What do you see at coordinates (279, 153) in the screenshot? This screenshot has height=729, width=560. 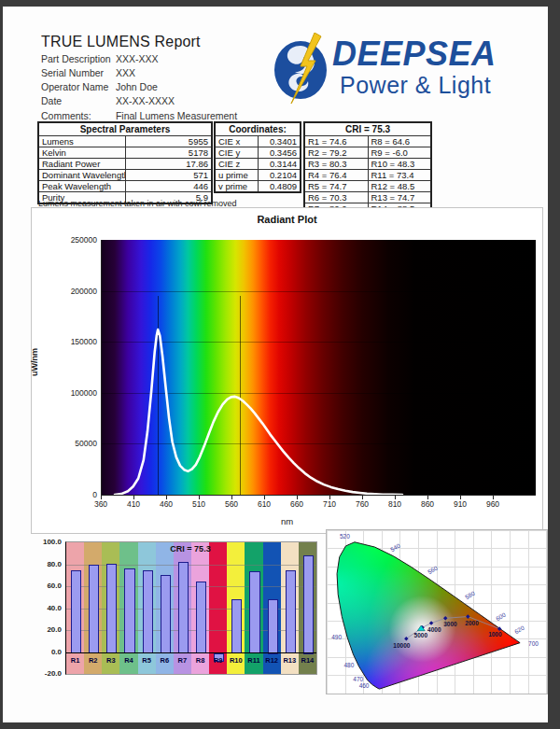 I see `row-value: 0.3456` at bounding box center [279, 153].